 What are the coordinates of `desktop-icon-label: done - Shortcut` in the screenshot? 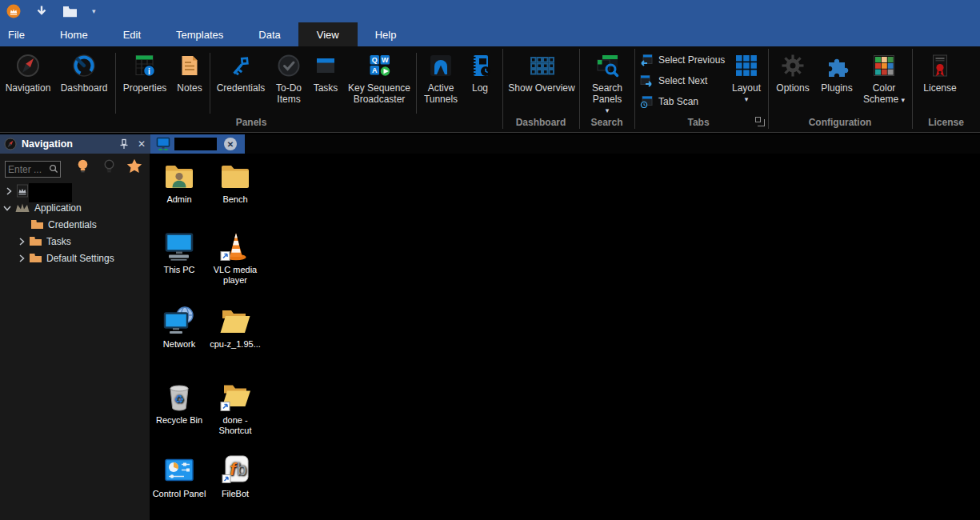 It's located at (235, 426).